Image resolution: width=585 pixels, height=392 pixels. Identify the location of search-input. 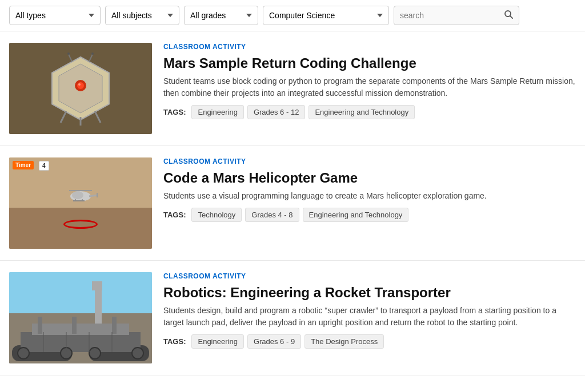
(452, 15).